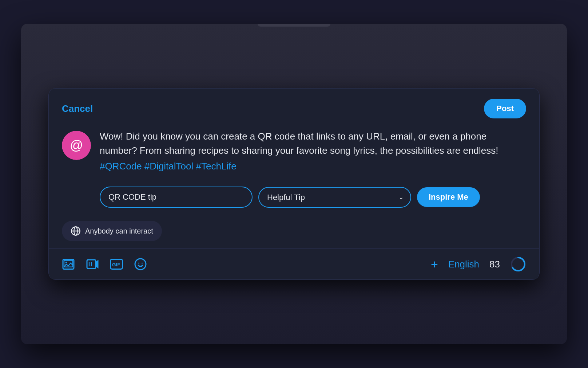  What do you see at coordinates (294, 232) in the screenshot?
I see `interact-section: Anybody can interact` at bounding box center [294, 232].